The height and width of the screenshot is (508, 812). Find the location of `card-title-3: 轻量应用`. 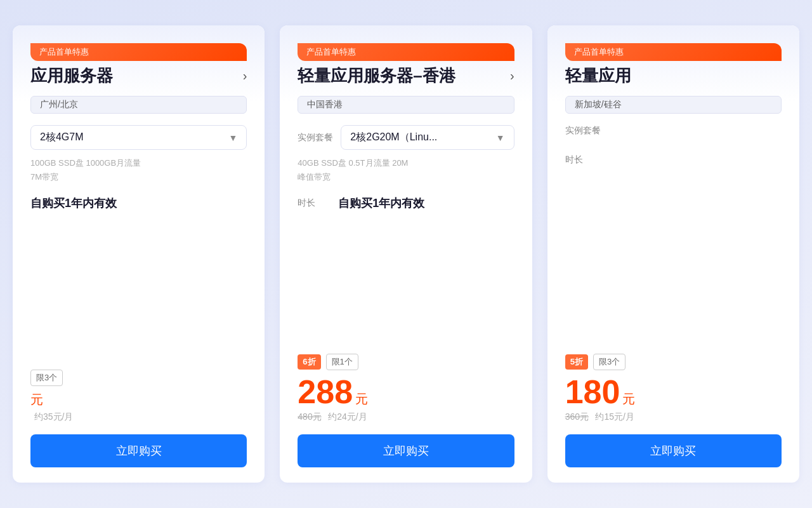

card-title-3: 轻量应用 is located at coordinates (598, 76).